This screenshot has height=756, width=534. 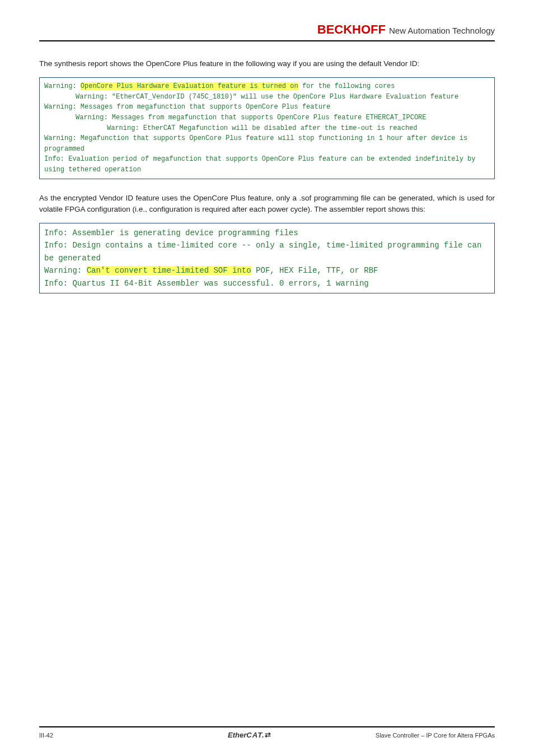 I want to click on intro-paragraph-1: The synthesis report shows the OpenCore …, so click(x=267, y=64).